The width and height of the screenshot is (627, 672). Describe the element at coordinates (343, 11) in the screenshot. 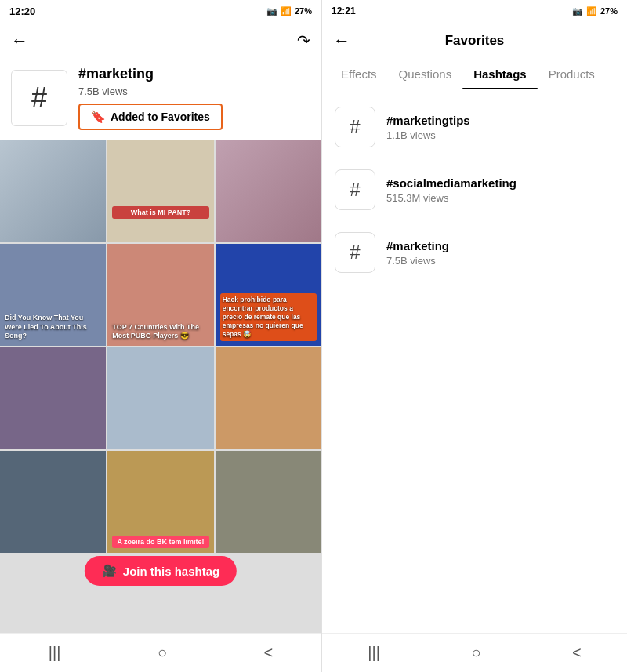

I see `right-time: 12:21` at that location.